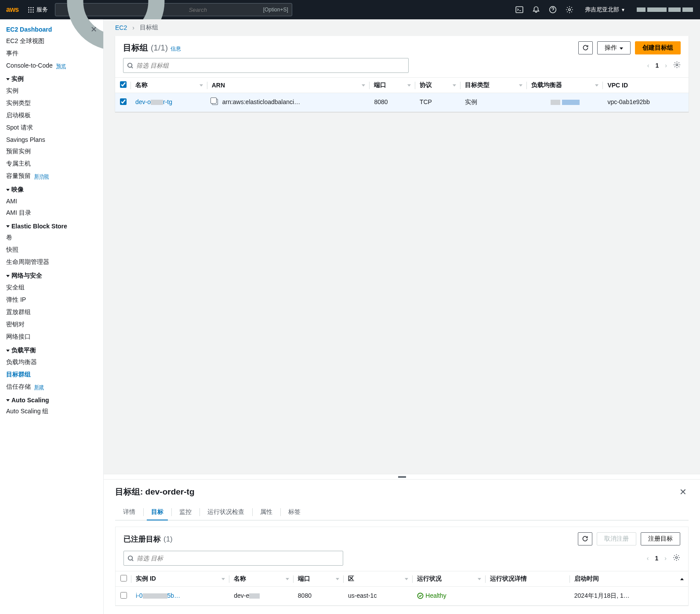  What do you see at coordinates (218, 85) in the screenshot?
I see `col-arn: ARN` at bounding box center [218, 85].